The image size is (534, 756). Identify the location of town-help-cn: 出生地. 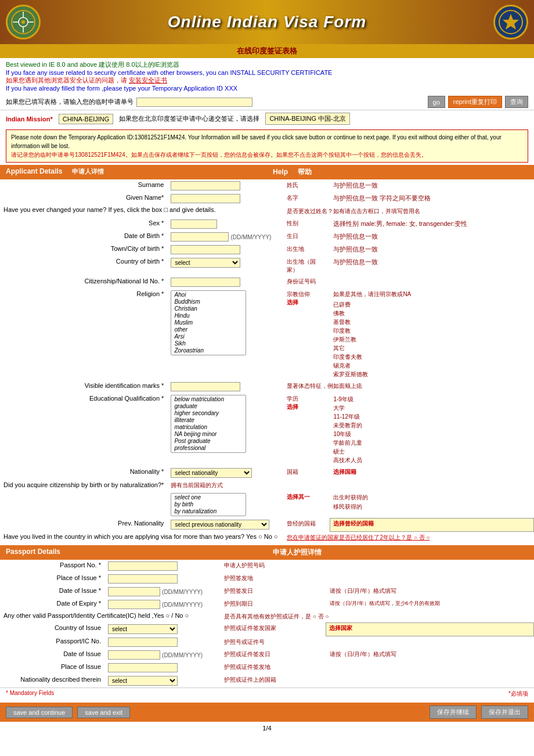
(306, 250).